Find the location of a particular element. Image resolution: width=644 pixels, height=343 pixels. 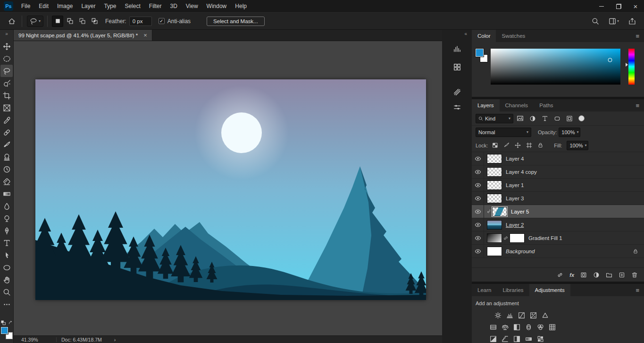

eyedropper-tool is located at coordinates (7, 120).